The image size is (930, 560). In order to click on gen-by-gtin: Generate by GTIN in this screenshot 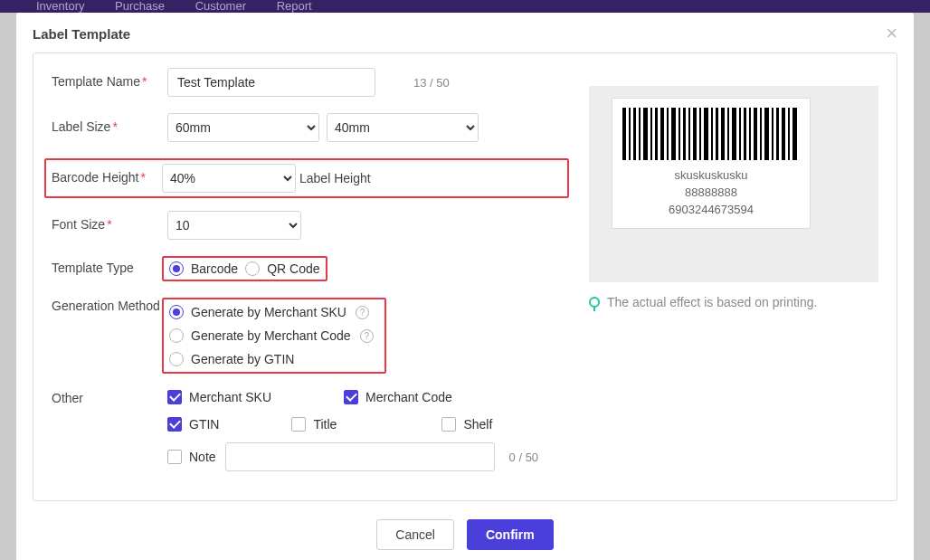, I will do `click(271, 359)`.